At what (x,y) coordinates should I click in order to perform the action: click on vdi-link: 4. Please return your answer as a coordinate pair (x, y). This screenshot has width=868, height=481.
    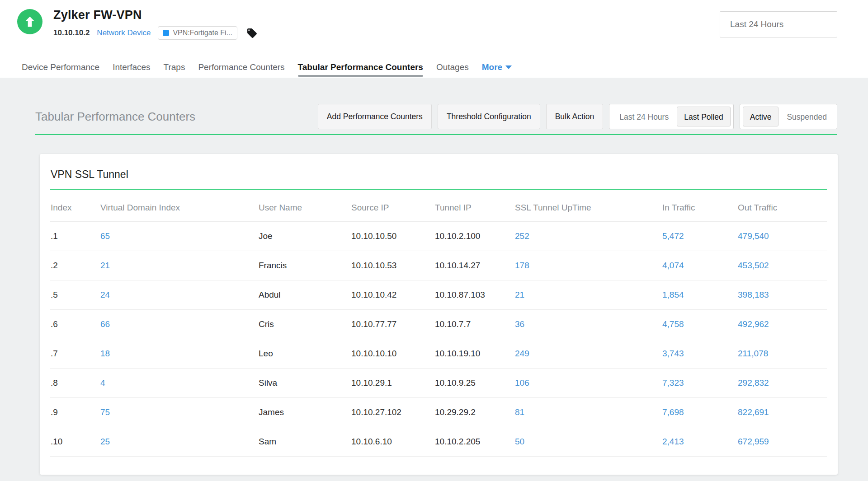
    Looking at the image, I should click on (179, 383).